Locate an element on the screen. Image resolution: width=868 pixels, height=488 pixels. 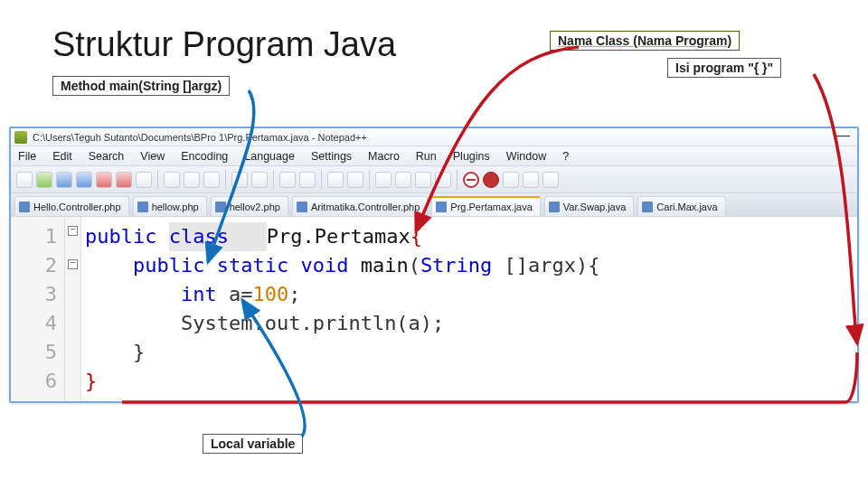
tab-hellow: hellow.php is located at coordinates (170, 206).